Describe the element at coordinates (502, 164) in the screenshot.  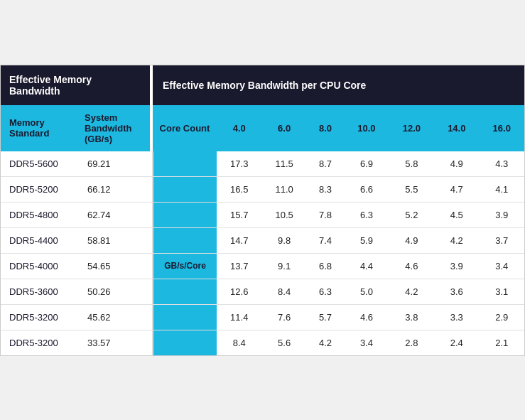
I see `v16-cell: 4.3` at that location.